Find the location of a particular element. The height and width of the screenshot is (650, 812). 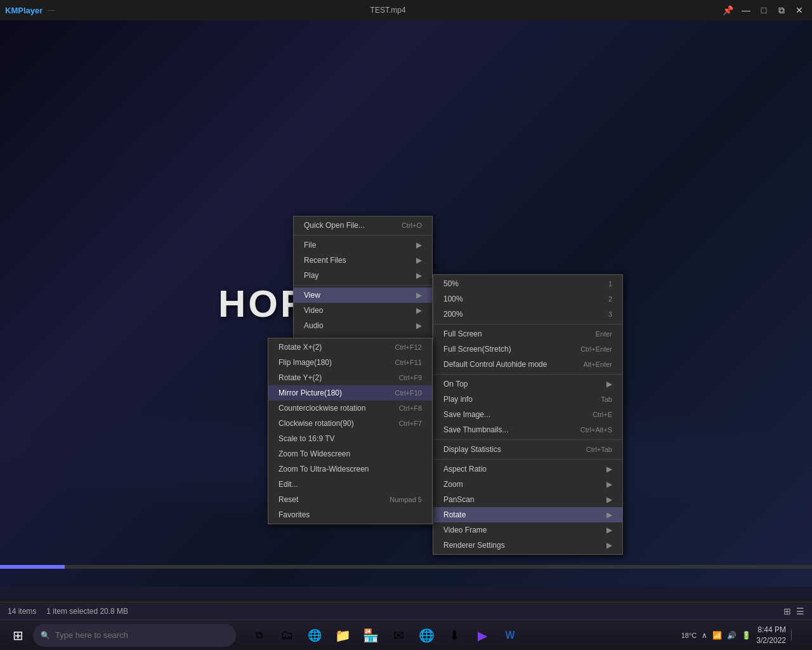

menu-zoom-widescreen: Zoom To Widescreen is located at coordinates (350, 454).